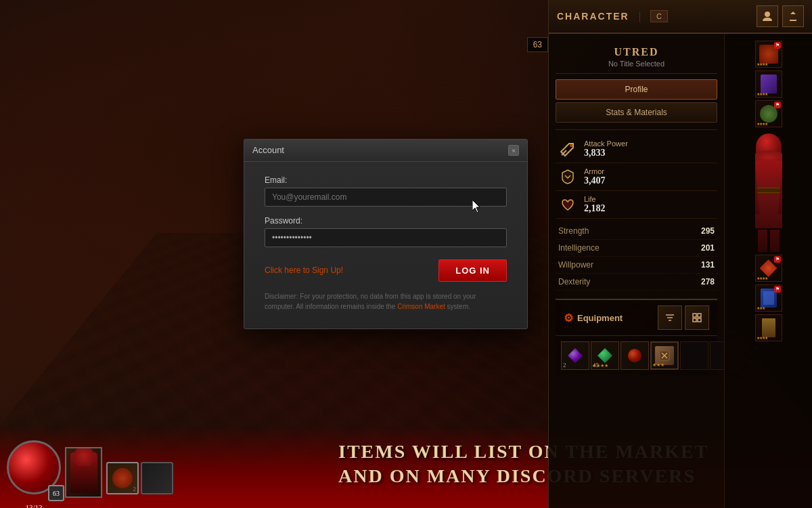 The width and height of the screenshot is (812, 508). Describe the element at coordinates (421, 306) in the screenshot. I see `disclaimer-link: Crimson Market` at that location.